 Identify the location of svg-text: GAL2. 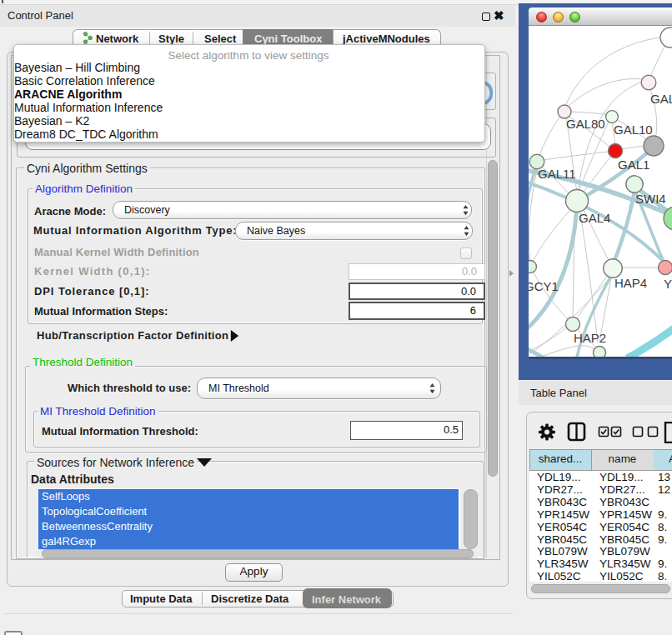
(661, 98).